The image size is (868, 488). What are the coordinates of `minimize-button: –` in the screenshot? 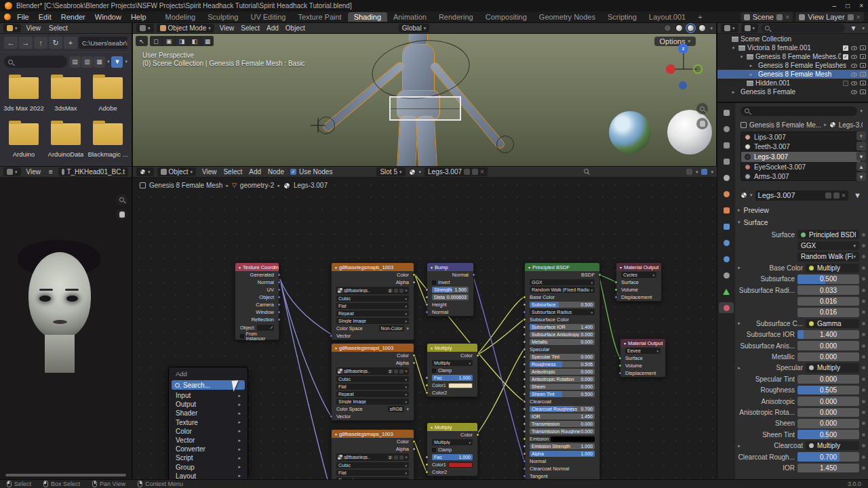 It's located at (835, 5).